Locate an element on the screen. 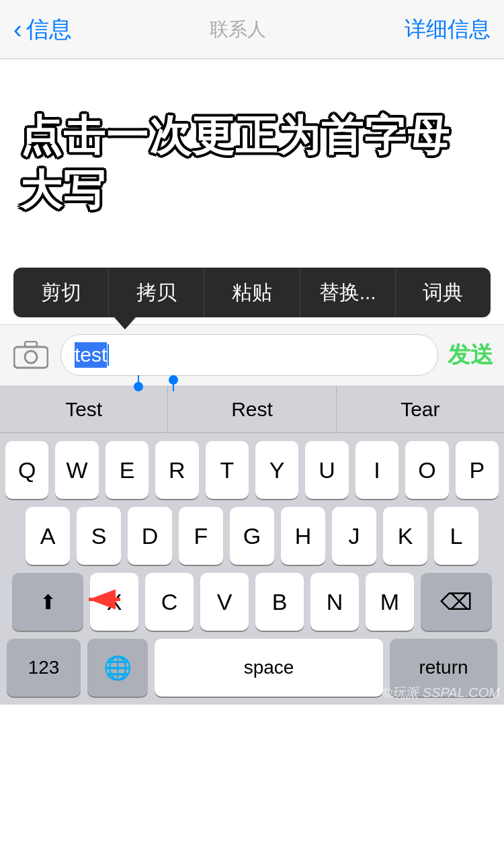 The height and width of the screenshot is (868, 504). context-menu-container: 剪切 拷贝 粘贴 替换... 词典 is located at coordinates (252, 292).